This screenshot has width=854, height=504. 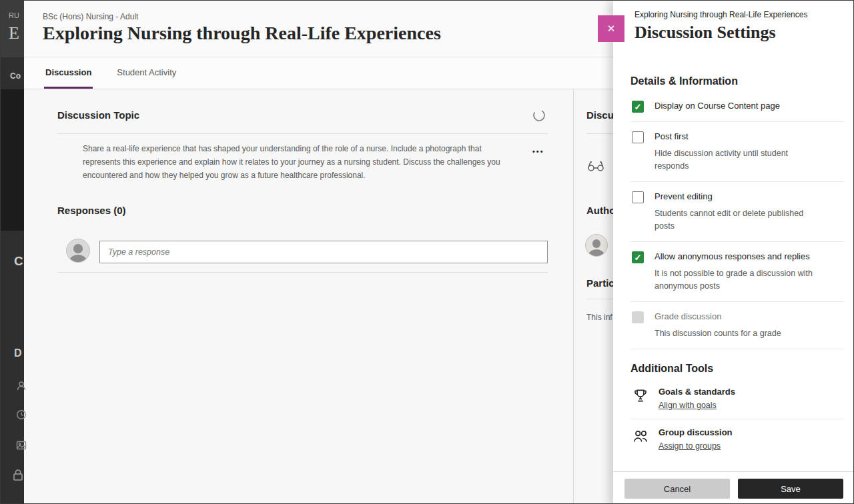 I want to click on cancel-button: Cancel, so click(x=677, y=489).